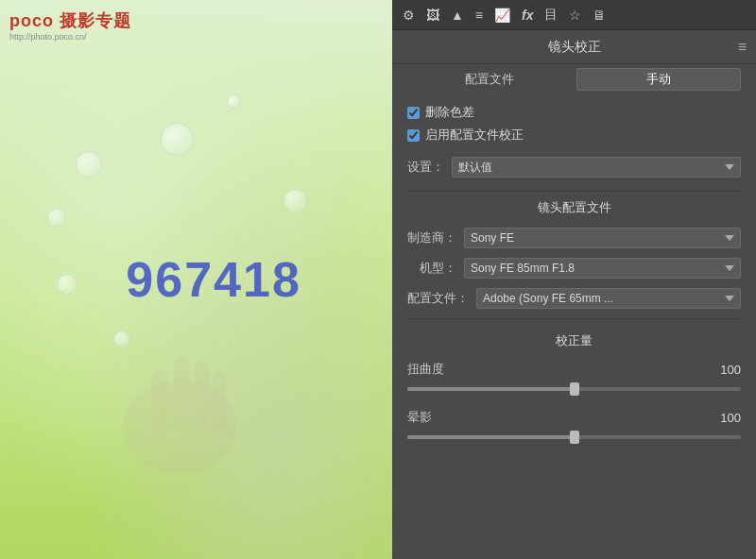 The width and height of the screenshot is (756, 559). What do you see at coordinates (414, 136) in the screenshot?
I see `checkbox-enable-profile` at bounding box center [414, 136].